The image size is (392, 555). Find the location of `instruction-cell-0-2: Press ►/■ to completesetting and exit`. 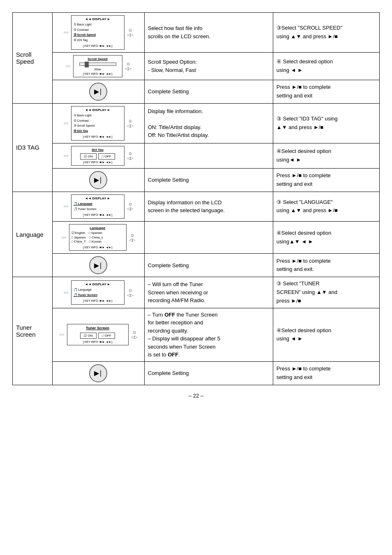

instruction-cell-0-2: Press ►/■ to completesetting and exit is located at coordinates (326, 91).